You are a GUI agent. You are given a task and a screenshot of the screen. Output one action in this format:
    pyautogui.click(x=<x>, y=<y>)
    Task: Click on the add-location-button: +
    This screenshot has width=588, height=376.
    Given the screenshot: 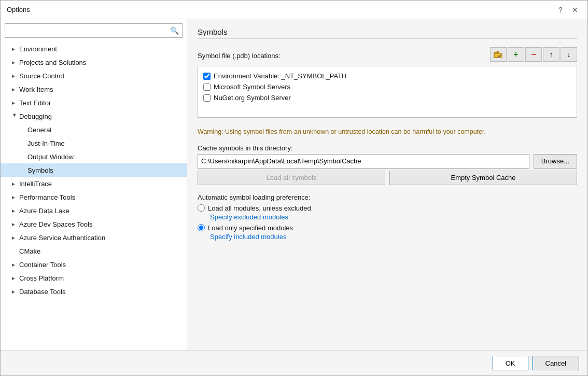 What is the action you would take?
    pyautogui.click(x=516, y=54)
    